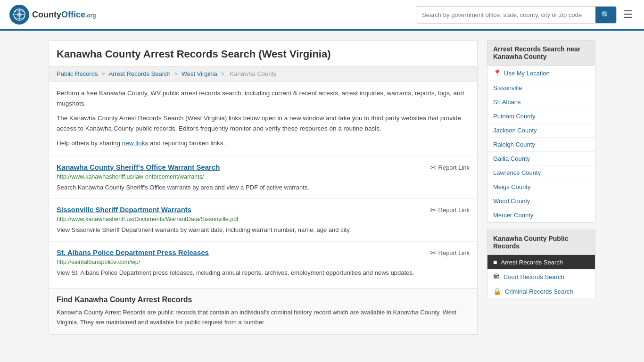 The height and width of the screenshot is (362, 644). Describe the element at coordinates (263, 230) in the screenshot. I see `result-desc-2: View Sissonville Sheriff Department warr…` at that location.